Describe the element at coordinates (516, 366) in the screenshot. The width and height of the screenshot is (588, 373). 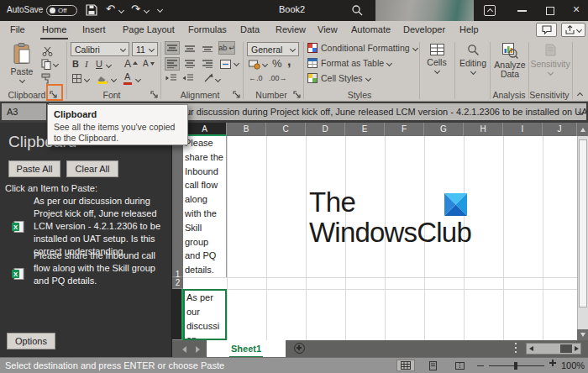
I see `zoom-slider-thumb` at that location.